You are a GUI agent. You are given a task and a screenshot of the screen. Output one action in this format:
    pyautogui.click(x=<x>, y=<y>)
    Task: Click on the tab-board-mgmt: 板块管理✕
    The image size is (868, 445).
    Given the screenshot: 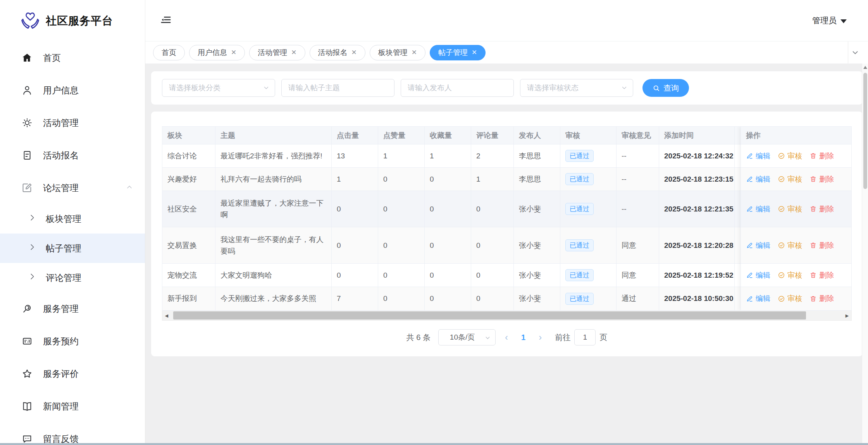 What is the action you would take?
    pyautogui.click(x=398, y=53)
    